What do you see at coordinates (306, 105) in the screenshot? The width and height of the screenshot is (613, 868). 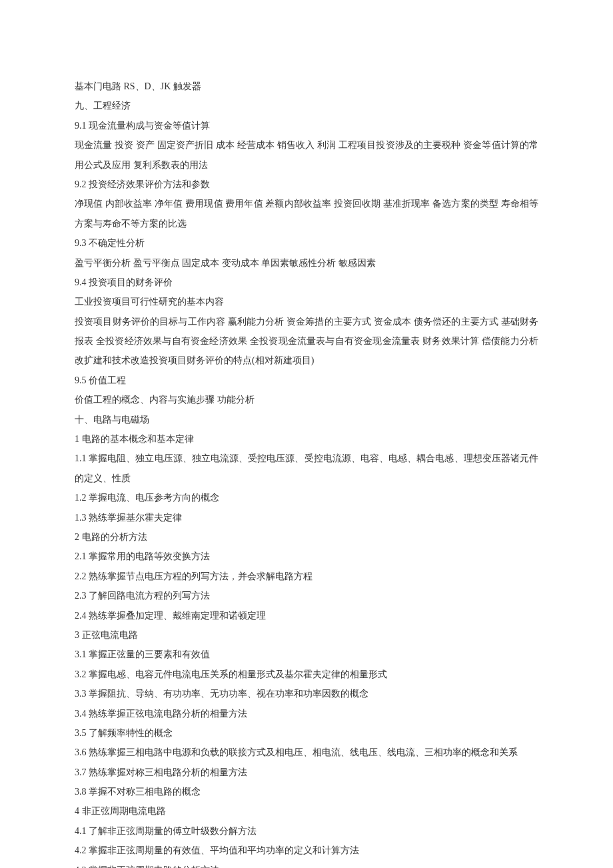 I see `text-line: 九、工程经济` at bounding box center [306, 105].